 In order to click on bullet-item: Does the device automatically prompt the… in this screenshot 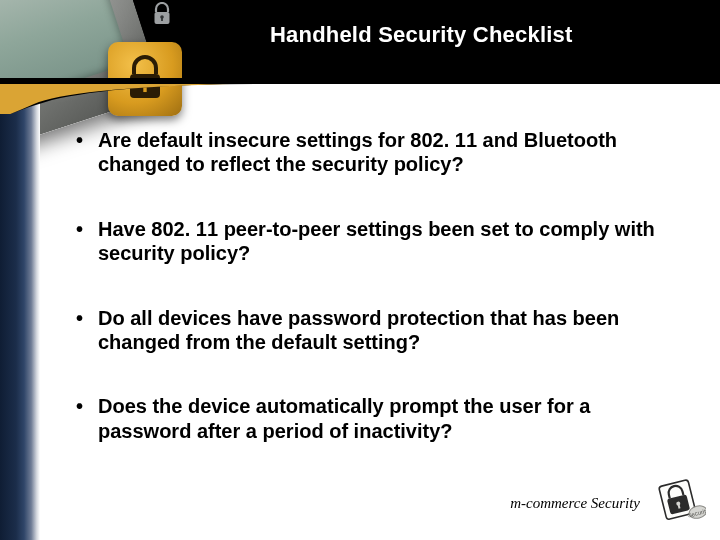, I will do `click(375, 418)`.